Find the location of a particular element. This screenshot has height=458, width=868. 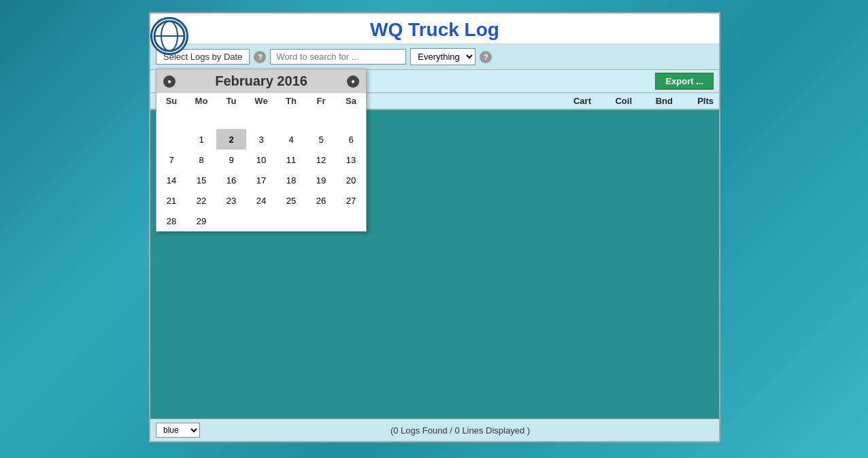

calendar-day-18: 18 is located at coordinates (291, 180).